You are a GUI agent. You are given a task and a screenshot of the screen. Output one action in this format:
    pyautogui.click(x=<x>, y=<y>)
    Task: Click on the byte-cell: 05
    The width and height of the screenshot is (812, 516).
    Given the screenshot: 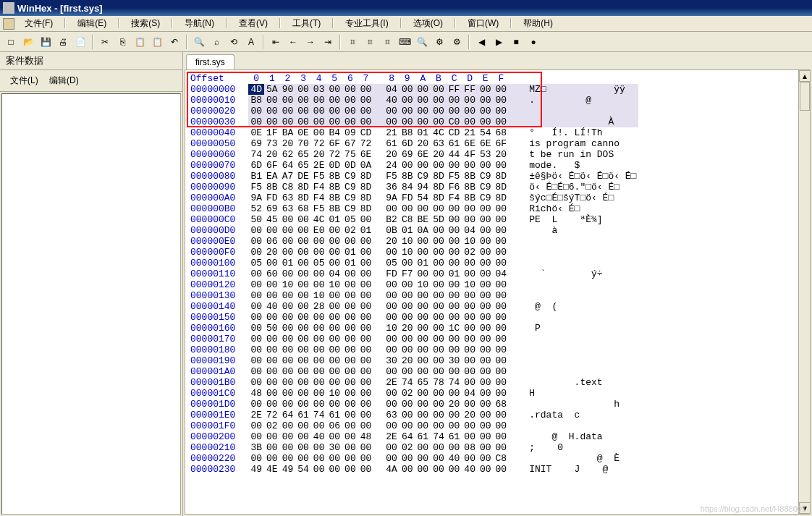 What is the action you would take?
    pyautogui.click(x=256, y=263)
    